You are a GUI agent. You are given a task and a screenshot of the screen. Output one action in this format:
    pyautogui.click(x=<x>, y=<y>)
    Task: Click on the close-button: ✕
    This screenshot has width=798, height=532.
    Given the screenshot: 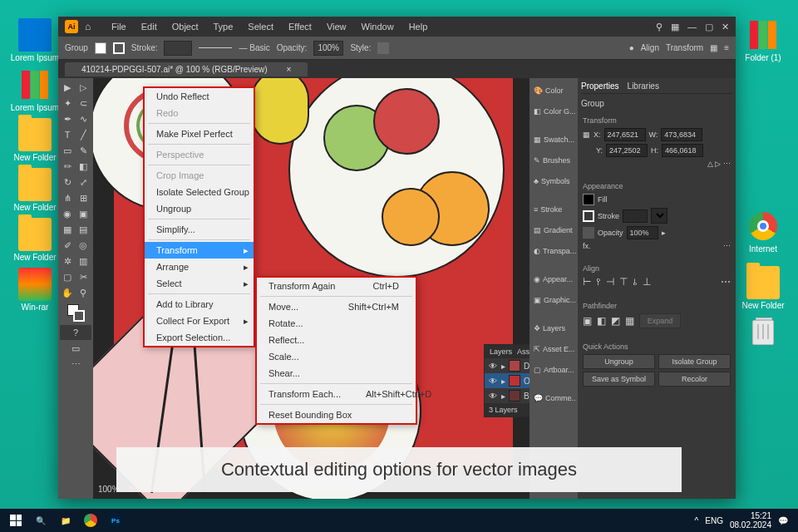 What is the action you would take?
    pyautogui.click(x=725, y=27)
    